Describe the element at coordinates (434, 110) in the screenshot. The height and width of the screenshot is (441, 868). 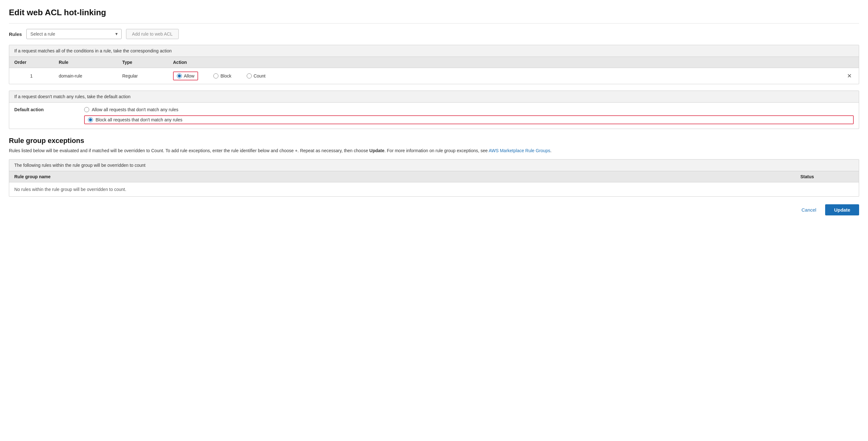
I see `default-action-section: If a request doesn't match any rules, ta…` at that location.